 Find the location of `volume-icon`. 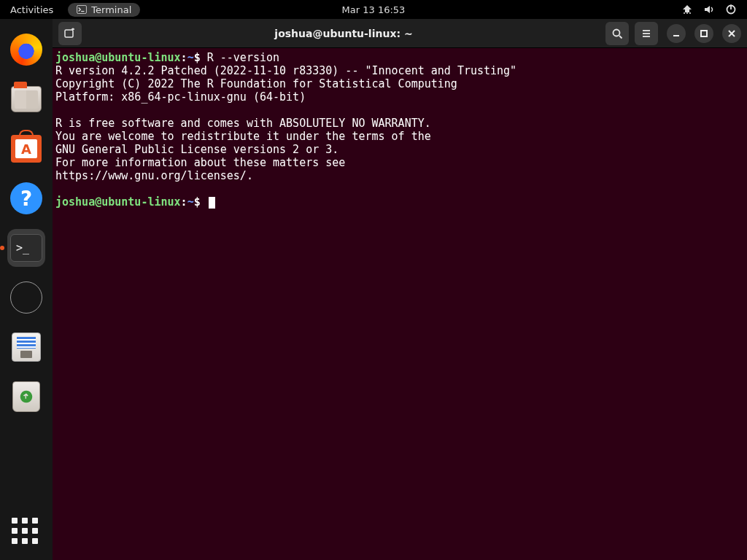

volume-icon is located at coordinates (709, 9).